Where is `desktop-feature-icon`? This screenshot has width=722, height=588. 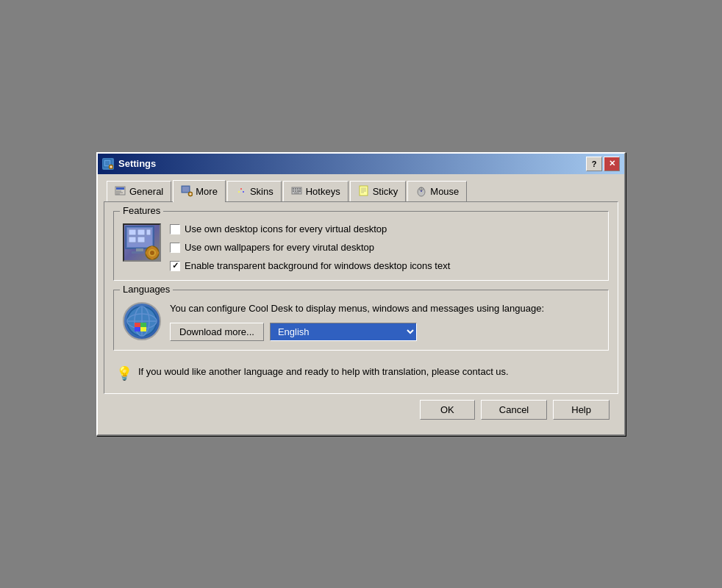
desktop-feature-icon is located at coordinates (142, 243).